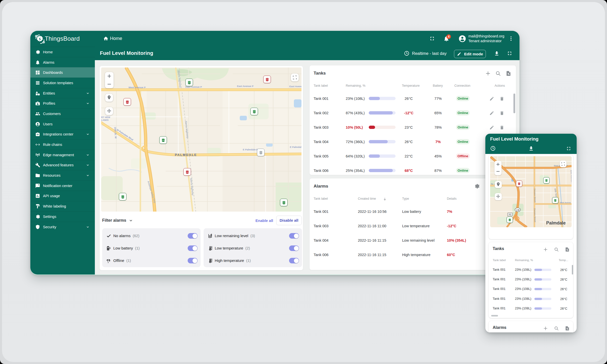 The width and height of the screenshot is (607, 364). I want to click on svg-text: 138, so click(518, 210).